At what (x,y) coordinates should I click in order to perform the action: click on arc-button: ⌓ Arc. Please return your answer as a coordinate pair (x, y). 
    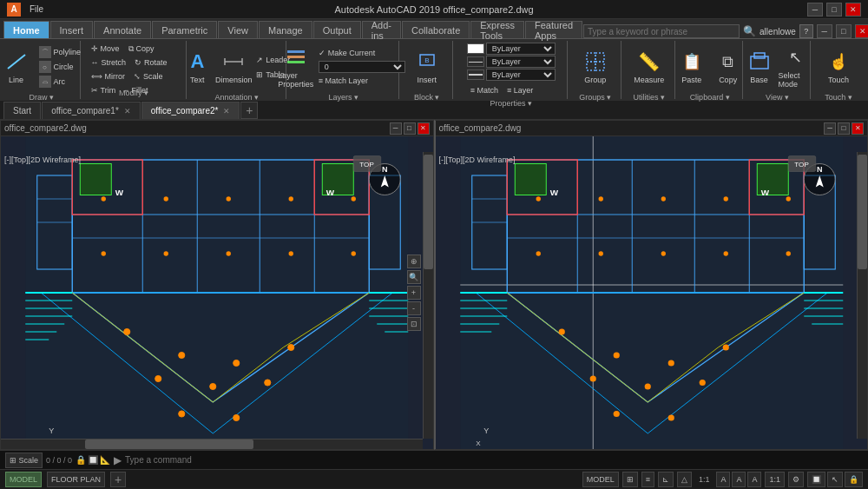
    Looking at the image, I should click on (61, 82).